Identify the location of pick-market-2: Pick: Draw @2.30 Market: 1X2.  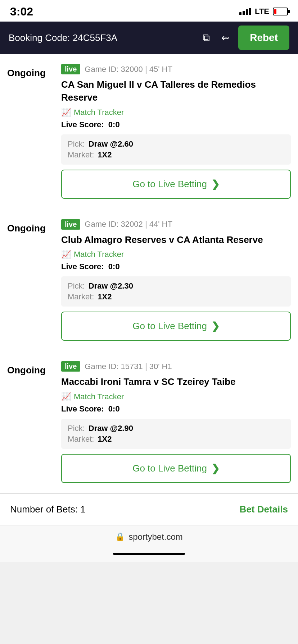
(176, 291).